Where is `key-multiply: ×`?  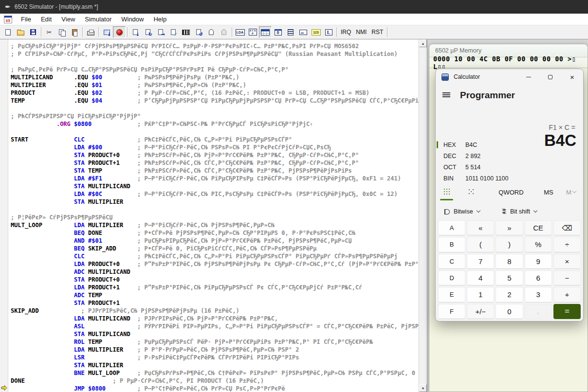 key-multiply: × is located at coordinates (567, 262).